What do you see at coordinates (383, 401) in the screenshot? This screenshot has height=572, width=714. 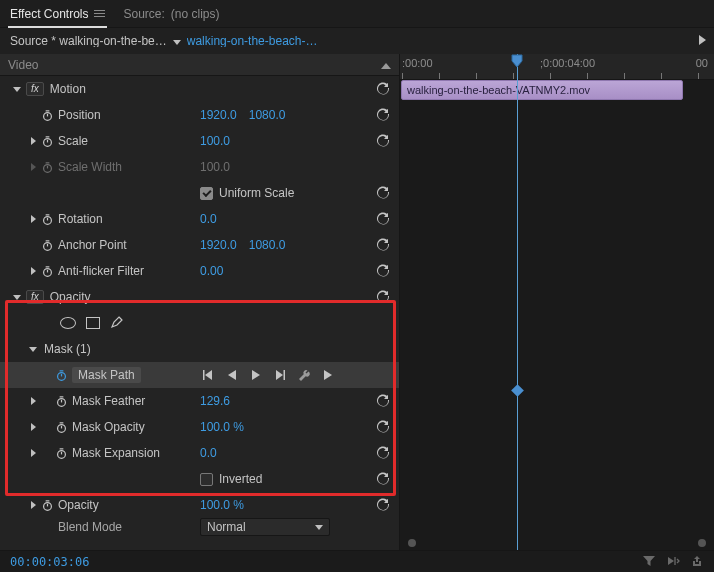 I see `reset-mask-feather-icon` at bounding box center [383, 401].